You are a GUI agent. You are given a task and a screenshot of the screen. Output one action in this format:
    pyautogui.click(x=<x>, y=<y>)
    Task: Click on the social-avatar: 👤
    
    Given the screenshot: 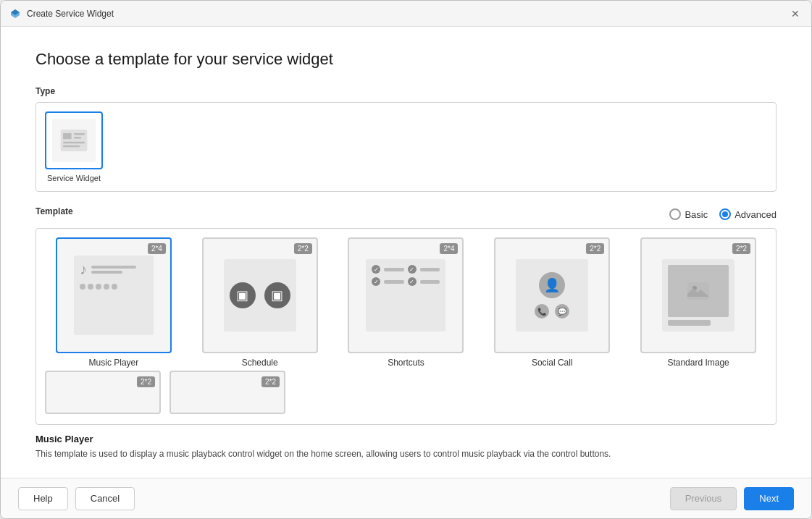 What is the action you would take?
    pyautogui.click(x=552, y=285)
    